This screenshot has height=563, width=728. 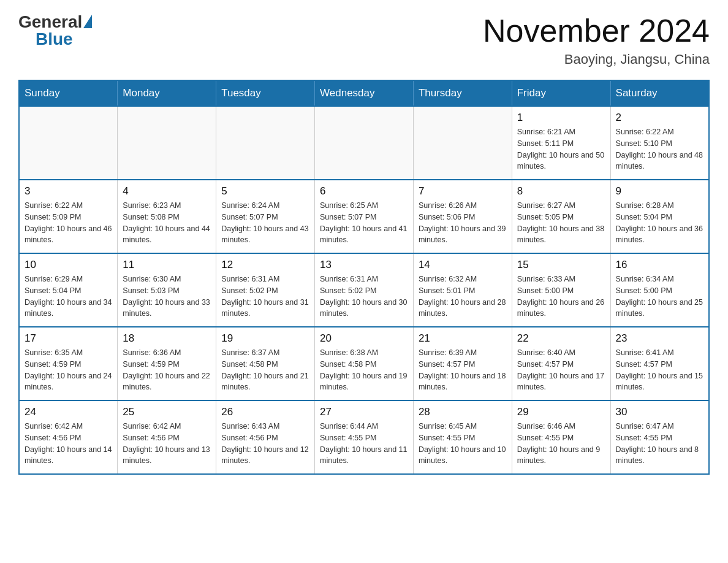 I want to click on day-info: Sunrise: 6:44 AMSunset: 4:55 PMDaylight:…, so click(x=364, y=444).